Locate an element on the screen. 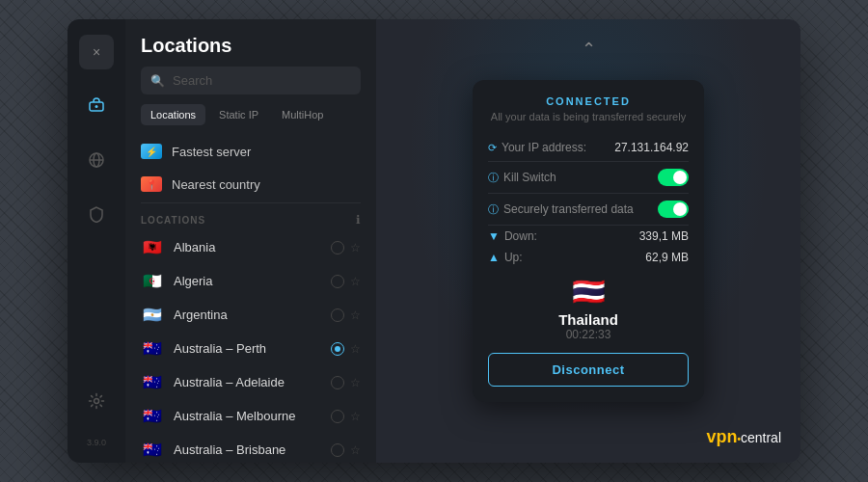  tabs-row: Locations Static IP MultiHop is located at coordinates (251, 115).